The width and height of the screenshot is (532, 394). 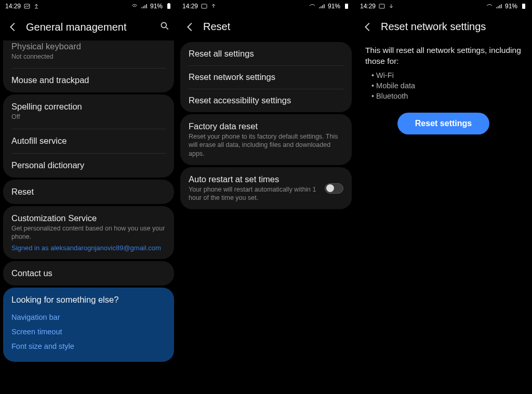 What do you see at coordinates (255, 194) in the screenshot?
I see `row-subtitle: Your phone will restart automatically wi…` at bounding box center [255, 194].